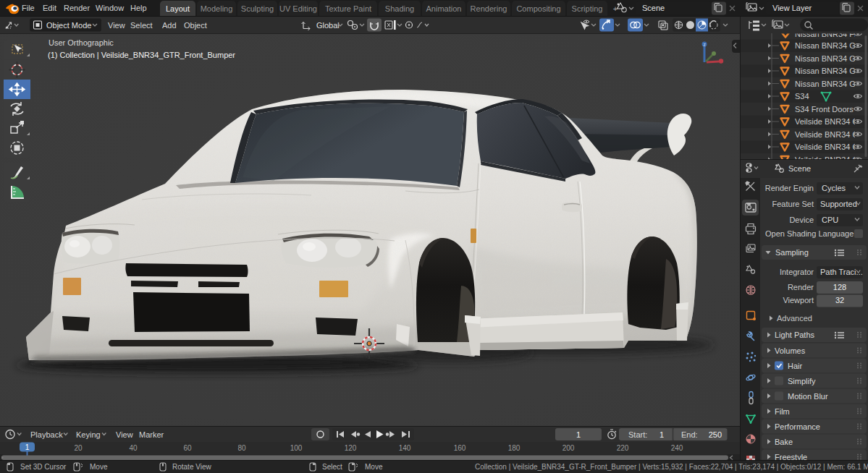  Describe the element at coordinates (841, 272) in the screenshot. I see `svg-text: Path Traci...` at that location.